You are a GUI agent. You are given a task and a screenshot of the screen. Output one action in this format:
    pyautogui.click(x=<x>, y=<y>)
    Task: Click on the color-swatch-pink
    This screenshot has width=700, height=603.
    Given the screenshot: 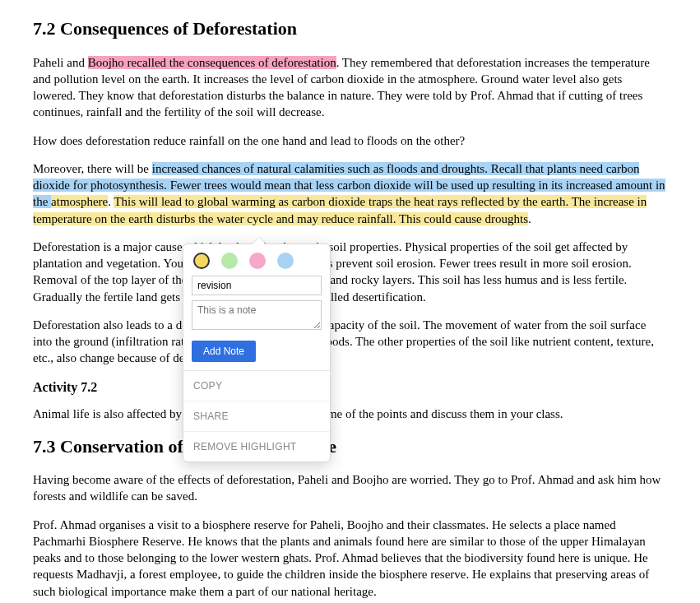 What is the action you would take?
    pyautogui.click(x=257, y=261)
    